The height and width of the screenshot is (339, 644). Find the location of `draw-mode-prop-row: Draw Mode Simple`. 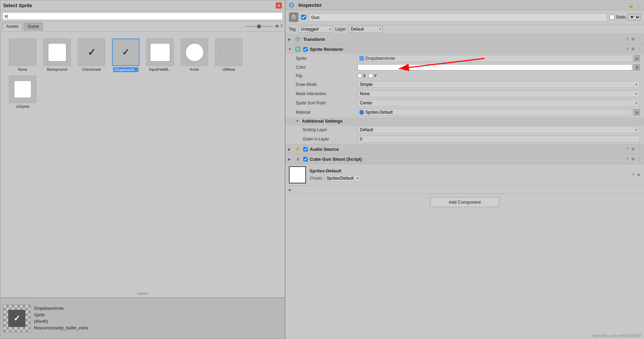

draw-mode-prop-row: Draw Mode Simple is located at coordinates (465, 84).